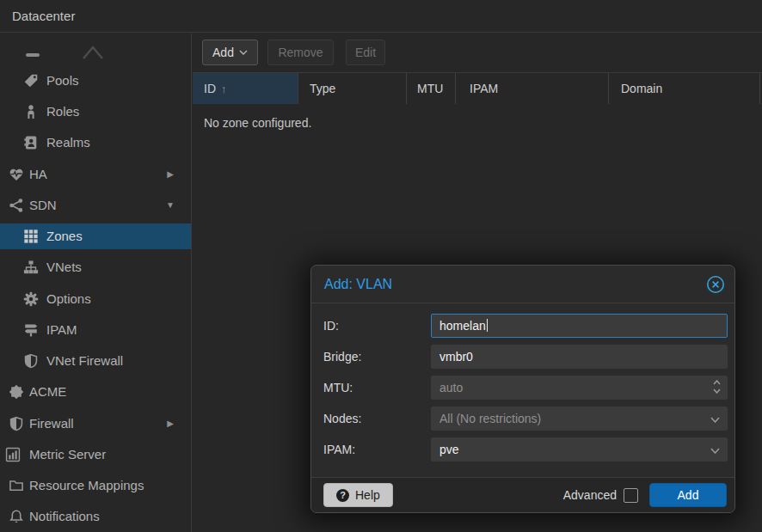 The image size is (762, 532). Describe the element at coordinates (170, 205) in the screenshot. I see `expand-expanded-icon: ▼` at that location.